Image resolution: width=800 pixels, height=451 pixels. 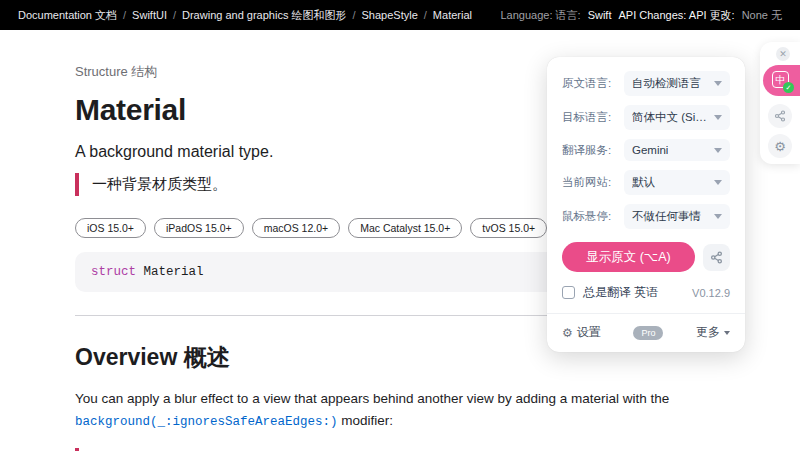 What do you see at coordinates (711, 293) in the screenshot?
I see `extension-version: V0.12.9` at bounding box center [711, 293].